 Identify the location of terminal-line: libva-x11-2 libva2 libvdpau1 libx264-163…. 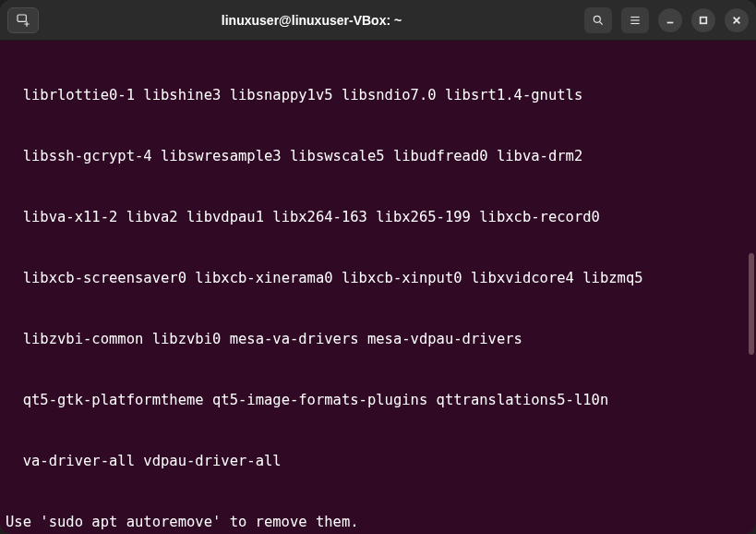
(378, 217).